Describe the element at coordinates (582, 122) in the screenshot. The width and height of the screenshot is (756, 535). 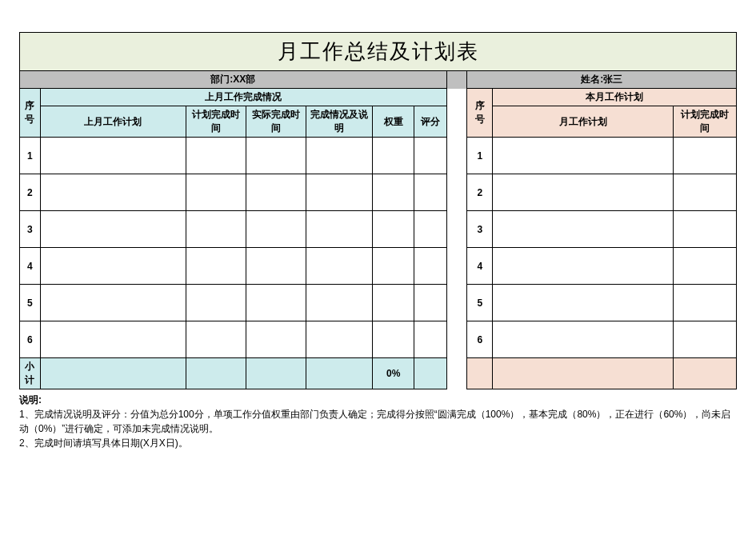
I see `hdr-month-plan: 月工作计划` at that location.